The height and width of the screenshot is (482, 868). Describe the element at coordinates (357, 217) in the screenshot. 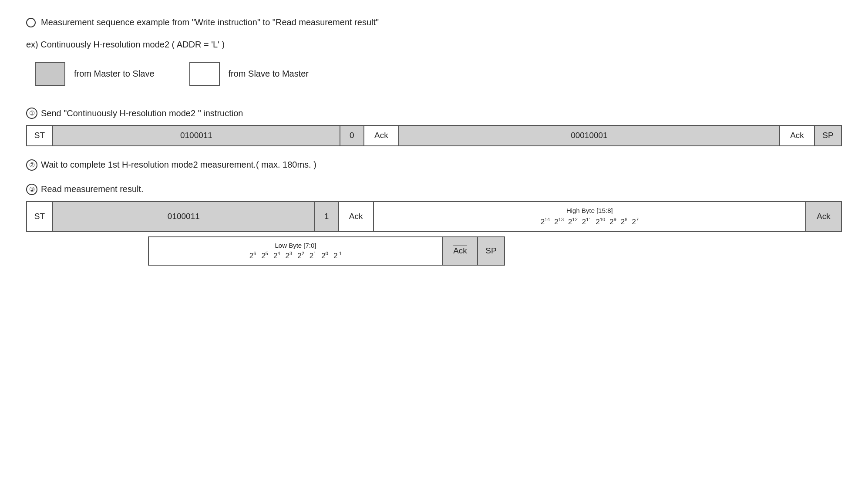

I see `frame3-ack: Ack` at that location.